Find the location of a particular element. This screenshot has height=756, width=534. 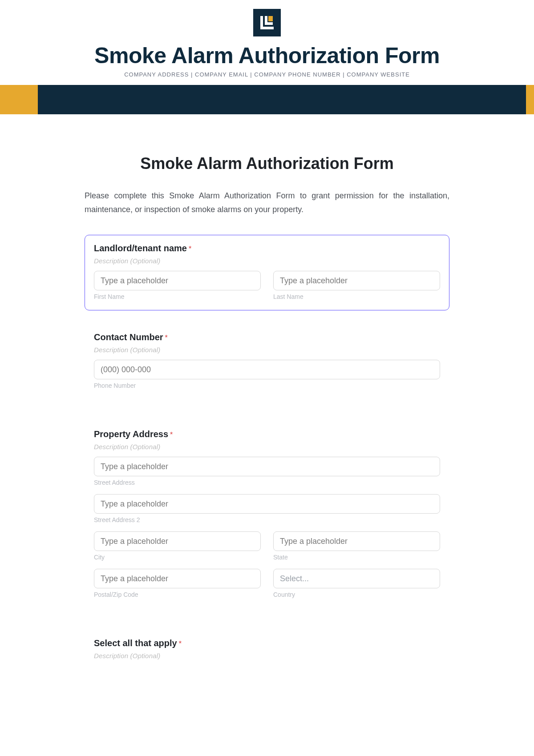

section-contact: Contact Number* Description (Optional) P… is located at coordinates (267, 366).